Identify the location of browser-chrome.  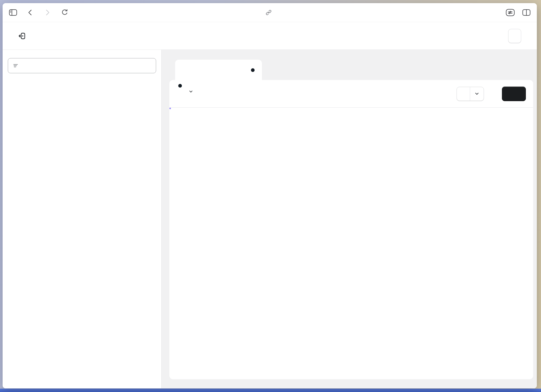
(270, 13).